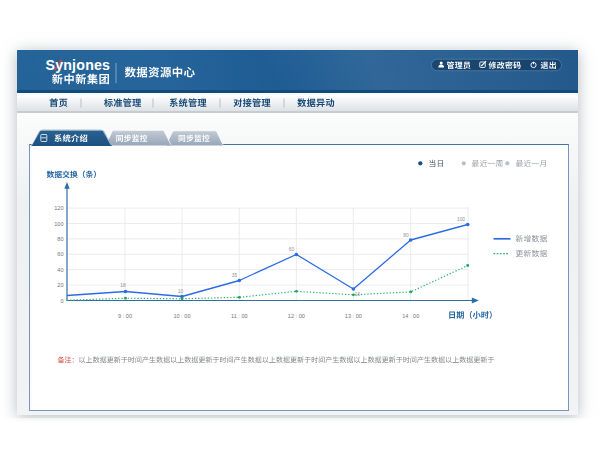 The height and width of the screenshot is (450, 600). What do you see at coordinates (240, 316) in the screenshot?
I see `svg-text: 11 : 00` at bounding box center [240, 316].